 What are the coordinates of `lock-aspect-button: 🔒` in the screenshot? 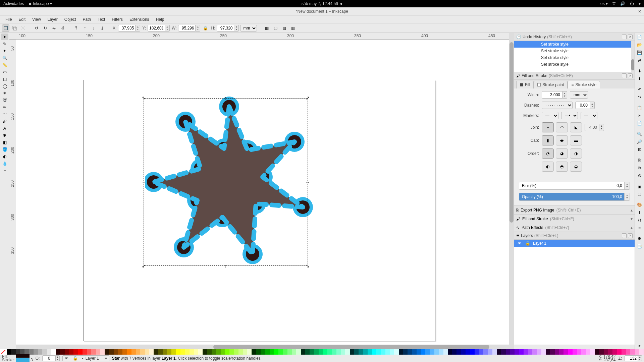 It's located at (205, 28).